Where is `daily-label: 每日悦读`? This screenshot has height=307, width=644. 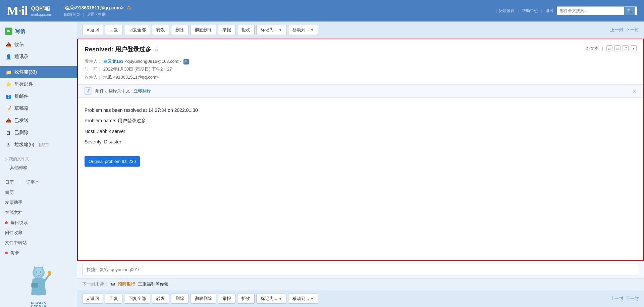
daily-label: 每日悦读 is located at coordinates (19, 223).